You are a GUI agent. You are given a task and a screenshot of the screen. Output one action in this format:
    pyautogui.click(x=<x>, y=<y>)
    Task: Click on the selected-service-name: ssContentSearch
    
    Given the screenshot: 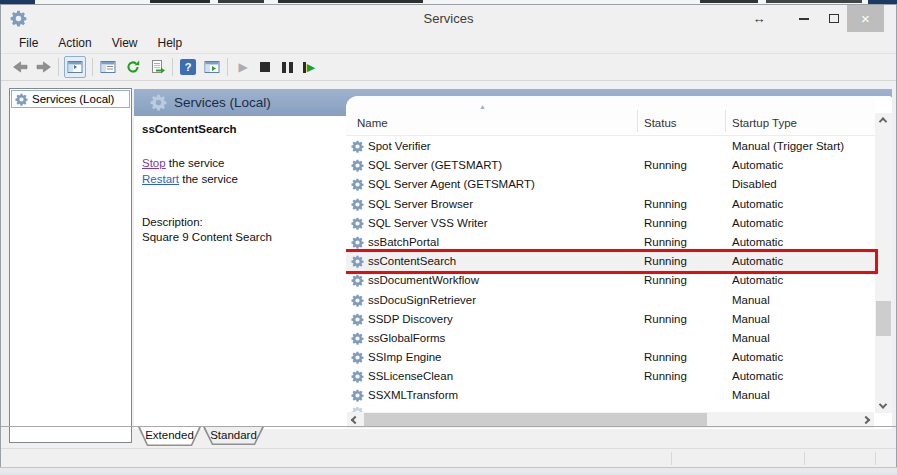 What is the action you would take?
    pyautogui.click(x=190, y=129)
    